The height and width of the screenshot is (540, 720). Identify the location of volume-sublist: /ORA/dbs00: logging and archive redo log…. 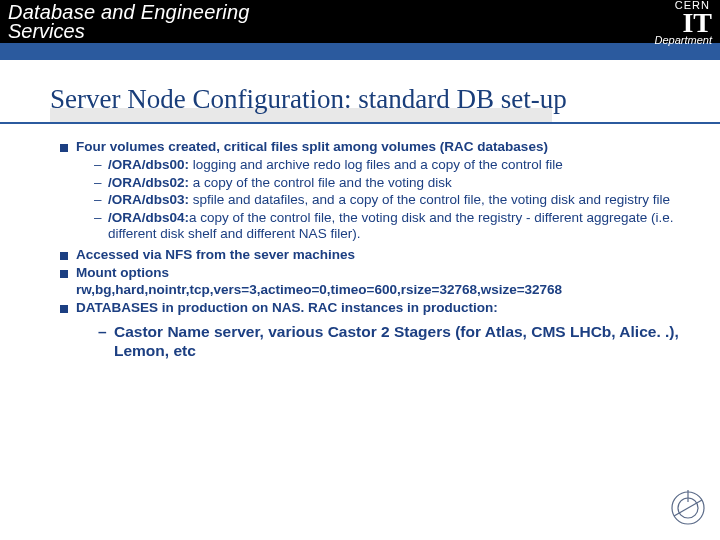
(396, 200).